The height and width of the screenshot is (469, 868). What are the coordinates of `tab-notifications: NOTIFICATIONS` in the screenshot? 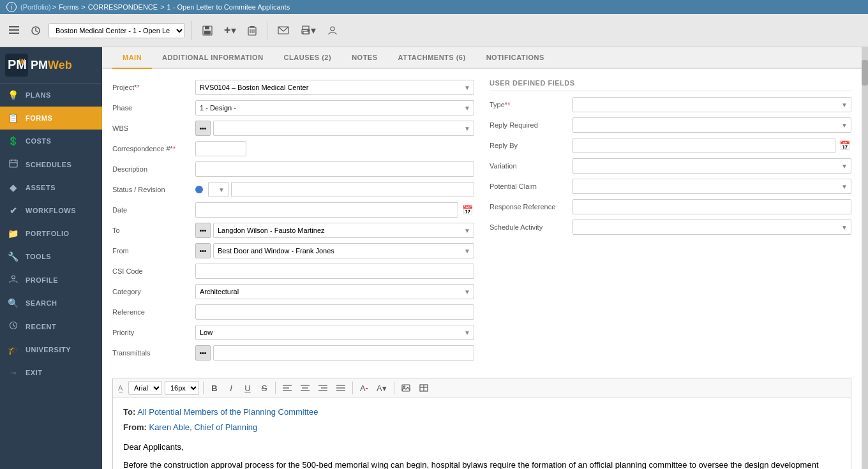 It's located at (516, 58).